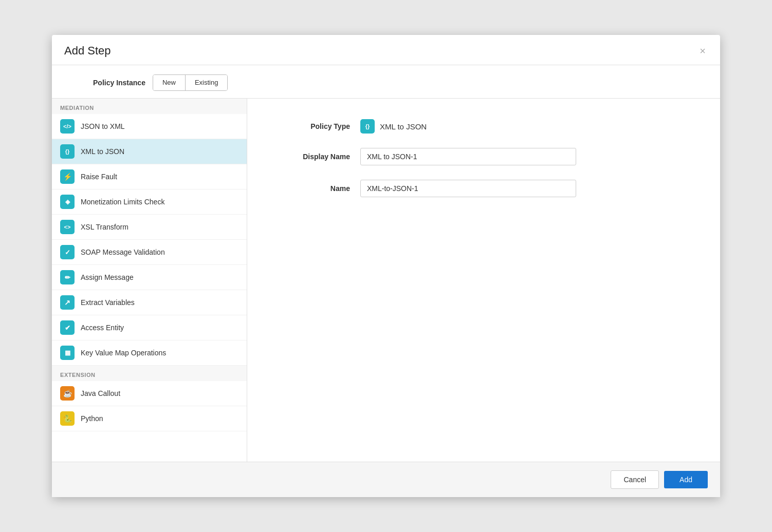 This screenshot has width=772, height=532. What do you see at coordinates (103, 151) in the screenshot?
I see `xml-to-json-label: XML to JSON` at bounding box center [103, 151].